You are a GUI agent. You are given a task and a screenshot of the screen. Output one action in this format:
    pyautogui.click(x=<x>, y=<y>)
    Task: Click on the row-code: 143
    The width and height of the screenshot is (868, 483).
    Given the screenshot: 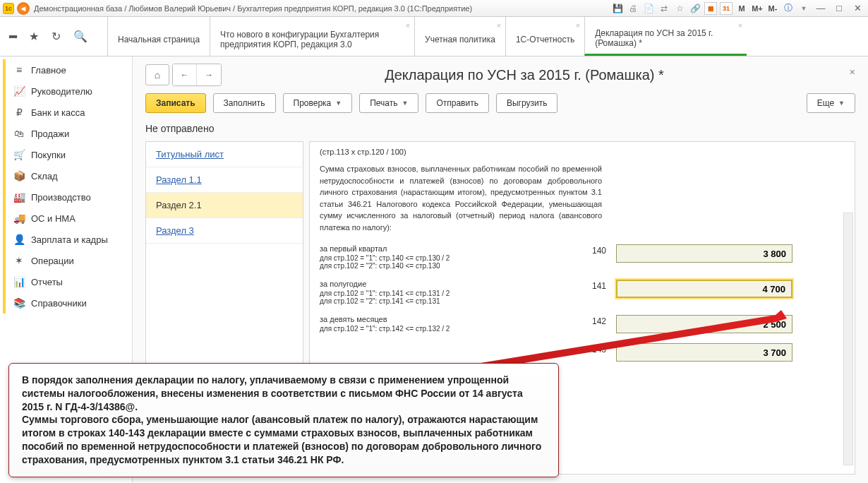 What is the action you would take?
    pyautogui.click(x=595, y=349)
    